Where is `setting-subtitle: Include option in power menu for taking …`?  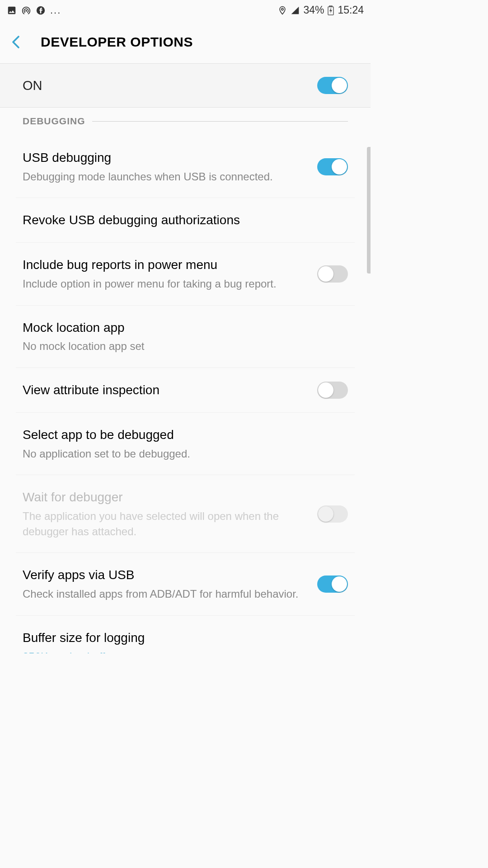
setting-subtitle: Include option in power menu for taking … is located at coordinates (165, 284).